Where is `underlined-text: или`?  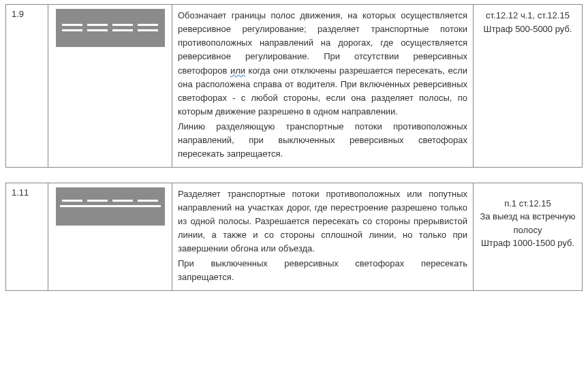 underlined-text: или is located at coordinates (238, 71).